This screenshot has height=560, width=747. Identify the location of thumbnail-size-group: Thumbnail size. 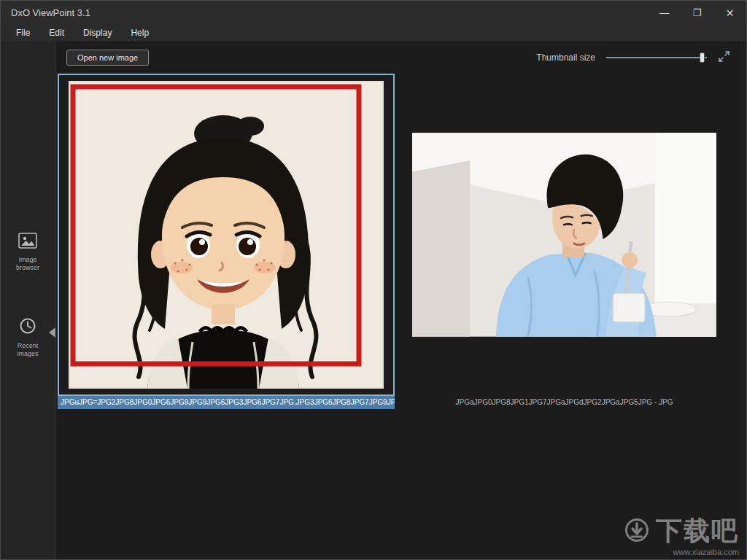
(633, 58).